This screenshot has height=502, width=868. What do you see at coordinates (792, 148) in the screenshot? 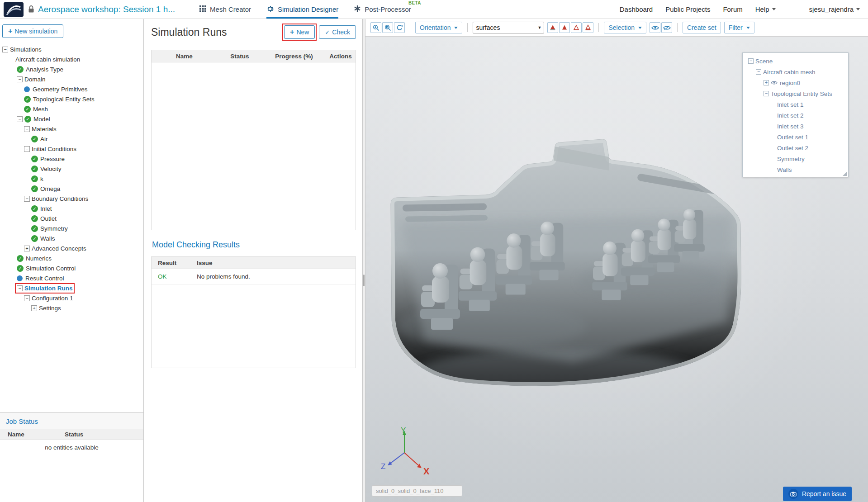
I see `tree-item-label: Outlet set 2` at bounding box center [792, 148].